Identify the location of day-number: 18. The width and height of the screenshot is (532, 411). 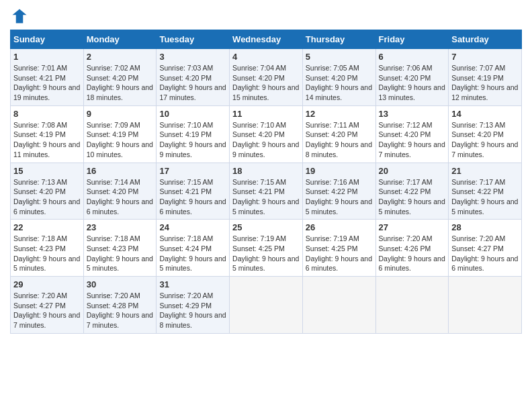
(266, 171).